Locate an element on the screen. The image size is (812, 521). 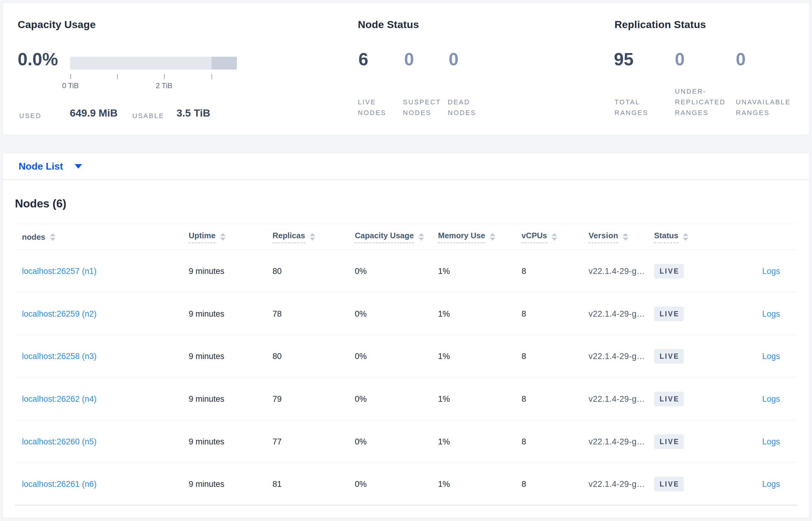
column-header-status: Status is located at coordinates (671, 237).